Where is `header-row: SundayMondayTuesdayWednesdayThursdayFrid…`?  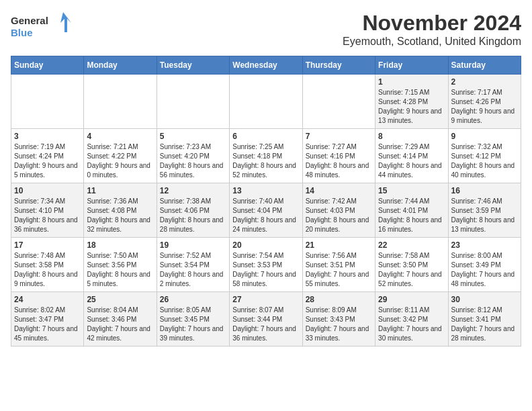
header-row: SundayMondayTuesdayWednesdayThursdayFrid… is located at coordinates (266, 66).